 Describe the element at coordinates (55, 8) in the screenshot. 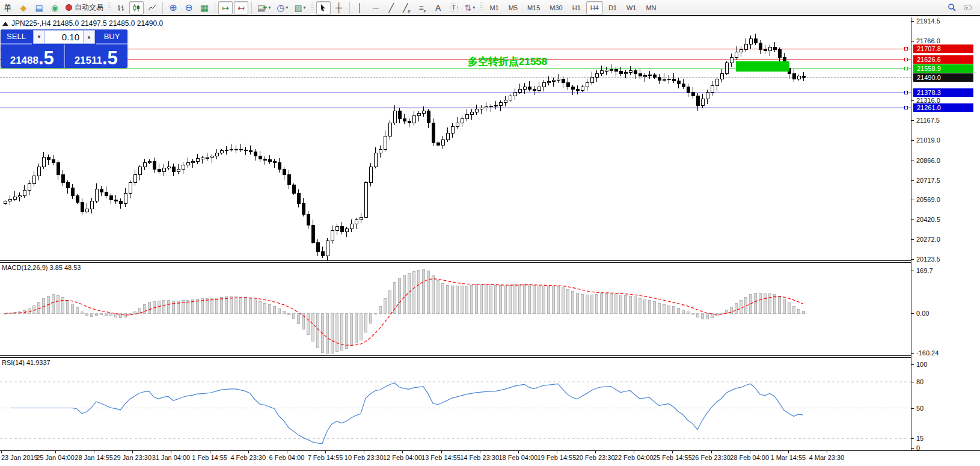

I see `signal-icon: ◉` at that location.